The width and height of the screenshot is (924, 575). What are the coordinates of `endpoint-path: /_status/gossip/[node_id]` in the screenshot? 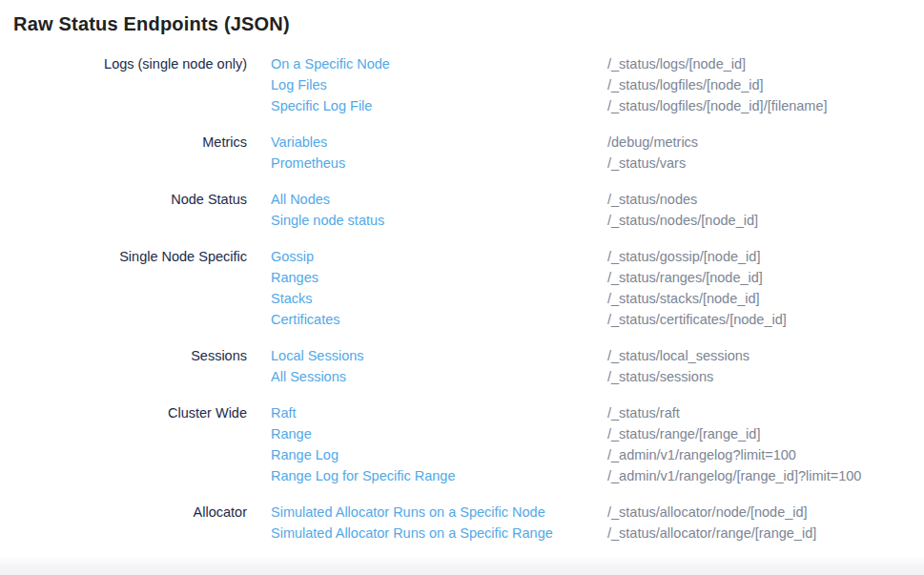 It's located at (766, 257).